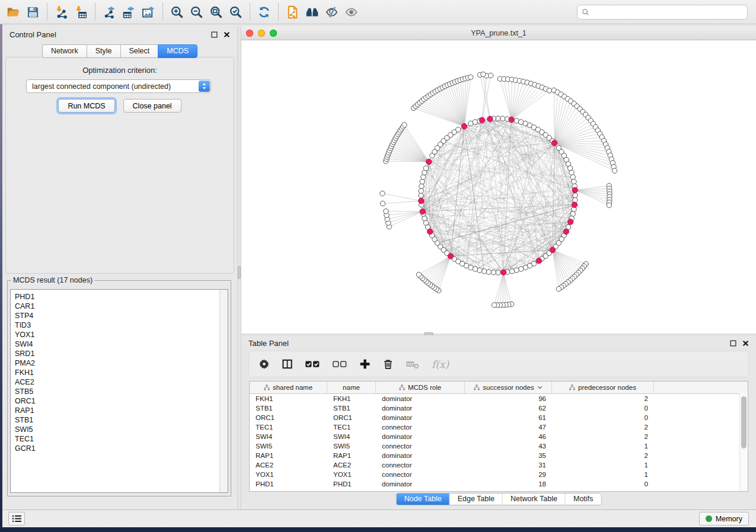  What do you see at coordinates (240, 273) in the screenshot?
I see `vertical-splitter-handle` at bounding box center [240, 273].